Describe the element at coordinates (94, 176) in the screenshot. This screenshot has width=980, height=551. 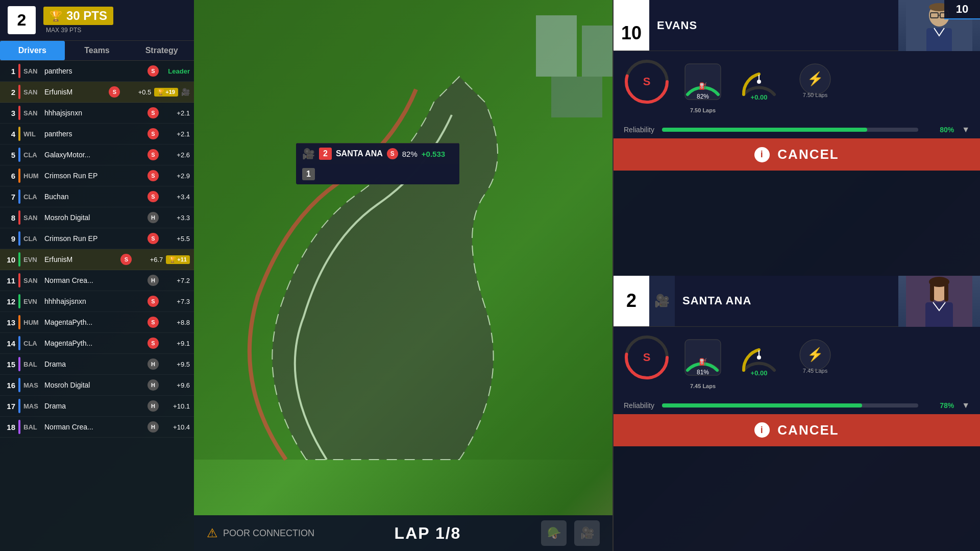
I see `entry-name-6: Crimson Run EP` at that location.